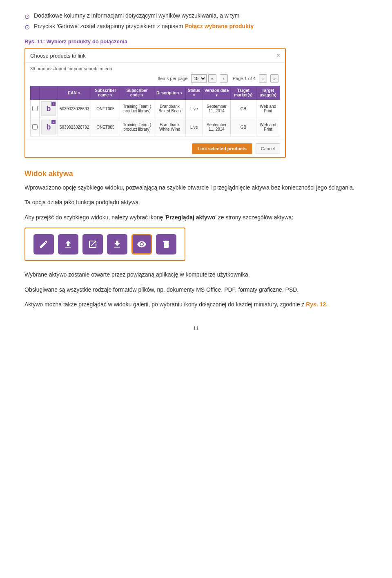 This screenshot has width=392, height=578. Describe the element at coordinates (155, 78) in the screenshot. I see `modal-pagination: Items per page 10 20 50 « ‹ Page 1 of 4 …` at that location.